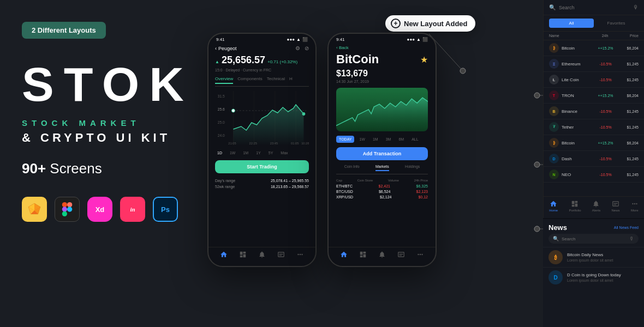 Image resolution: width=644 pixels, height=327 pixels. Describe the element at coordinates (219, 153) in the screenshot. I see `p1-period-1d: 1D` at that location.